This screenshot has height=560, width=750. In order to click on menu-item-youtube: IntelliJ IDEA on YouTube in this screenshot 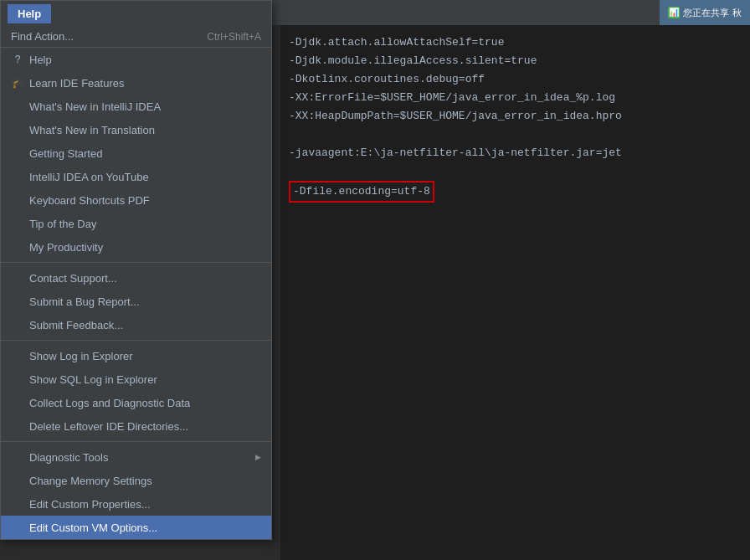, I will do `click(136, 177)`.